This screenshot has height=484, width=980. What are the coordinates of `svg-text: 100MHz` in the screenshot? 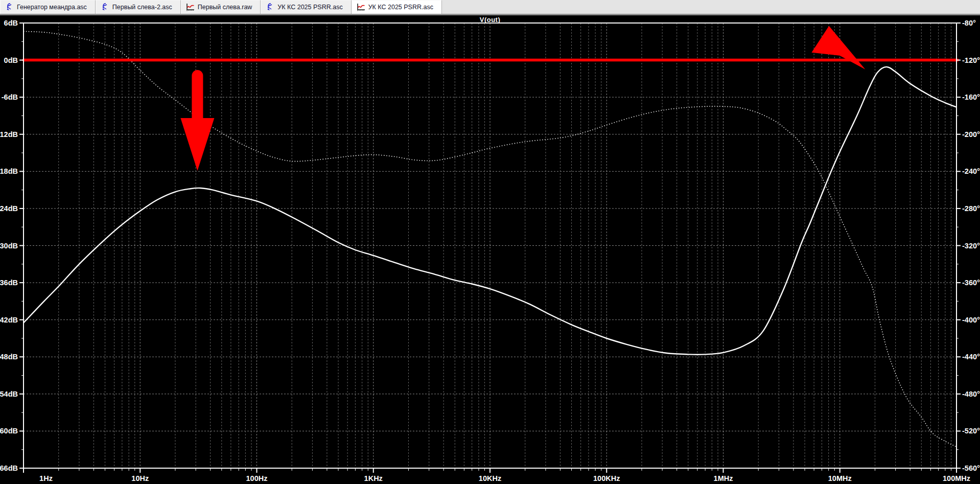 It's located at (956, 478).